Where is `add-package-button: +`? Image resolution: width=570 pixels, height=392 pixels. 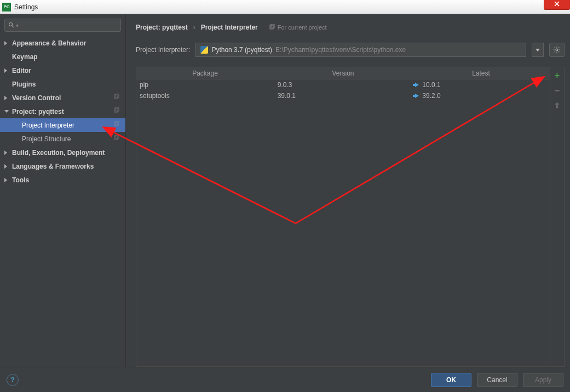
add-package-button: + is located at coordinates (557, 76).